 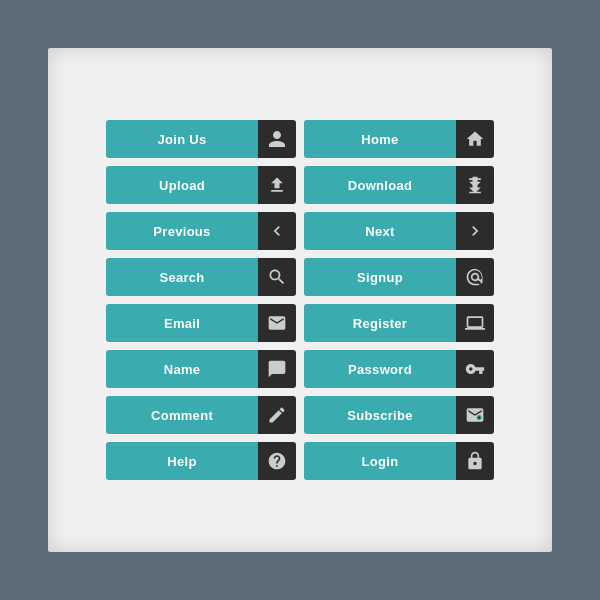 What do you see at coordinates (399, 369) in the screenshot?
I see `password-button: Password` at bounding box center [399, 369].